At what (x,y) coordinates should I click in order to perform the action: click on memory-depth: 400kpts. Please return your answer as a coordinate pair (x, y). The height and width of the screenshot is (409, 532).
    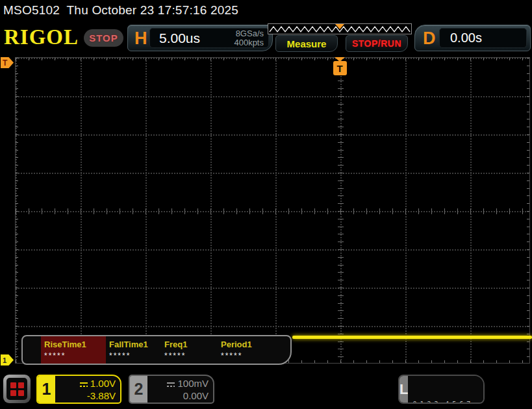
    Looking at the image, I should click on (249, 43).